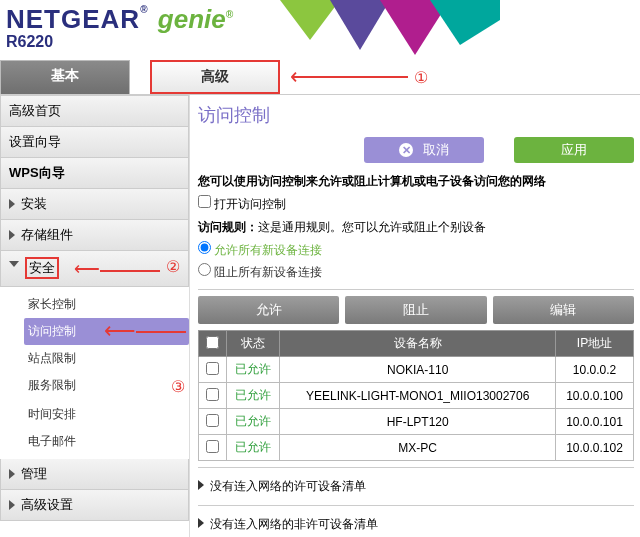  Describe the element at coordinates (106, 414) in the screenshot. I see `sub-schedule: 时间安排` at that location.